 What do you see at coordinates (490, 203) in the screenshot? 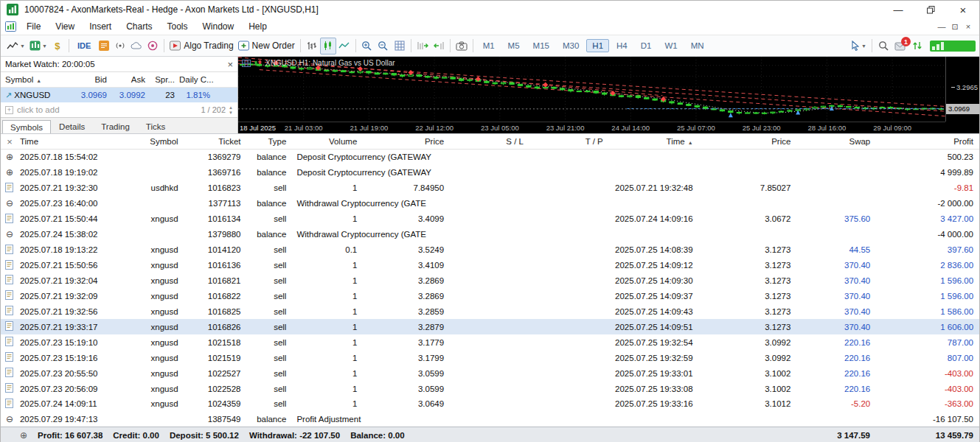
I see `history-row-1377113: ⊖2025.07.23 16:40:001377113balanceWithdr…` at bounding box center [490, 203].